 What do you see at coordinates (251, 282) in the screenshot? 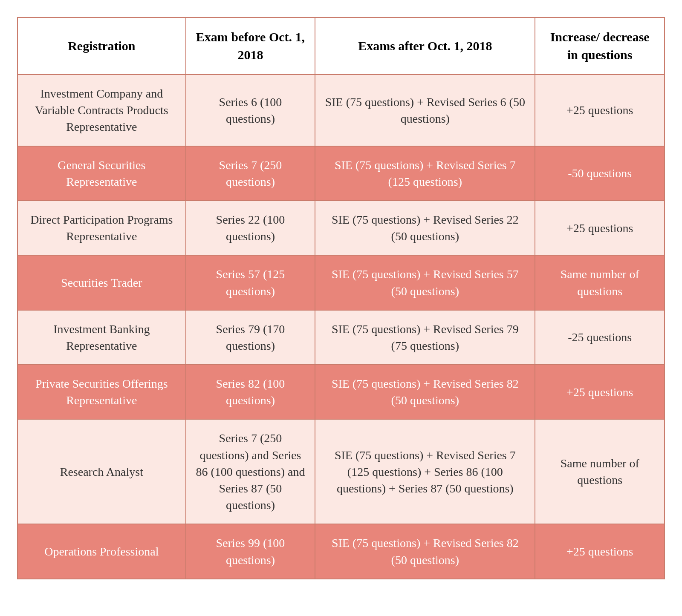
I see `cell-before: Series 57 (125 questions)` at bounding box center [251, 282].